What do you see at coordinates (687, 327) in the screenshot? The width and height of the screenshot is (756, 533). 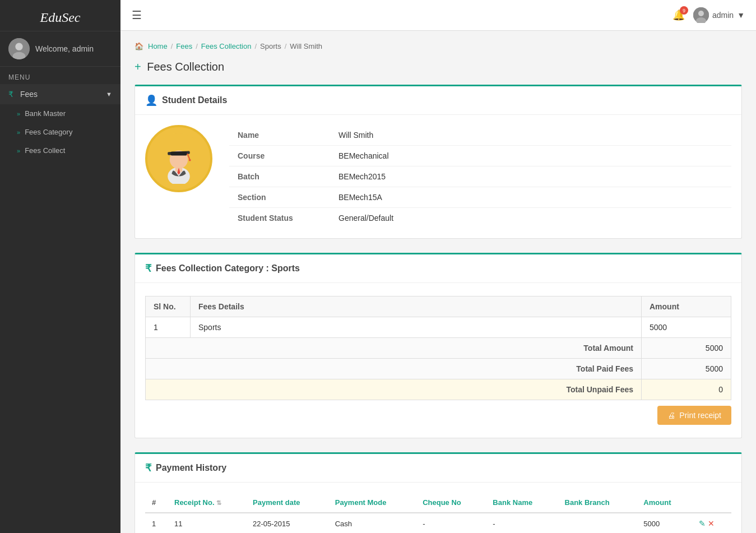 I see `cell-amount: 5000` at bounding box center [687, 327].